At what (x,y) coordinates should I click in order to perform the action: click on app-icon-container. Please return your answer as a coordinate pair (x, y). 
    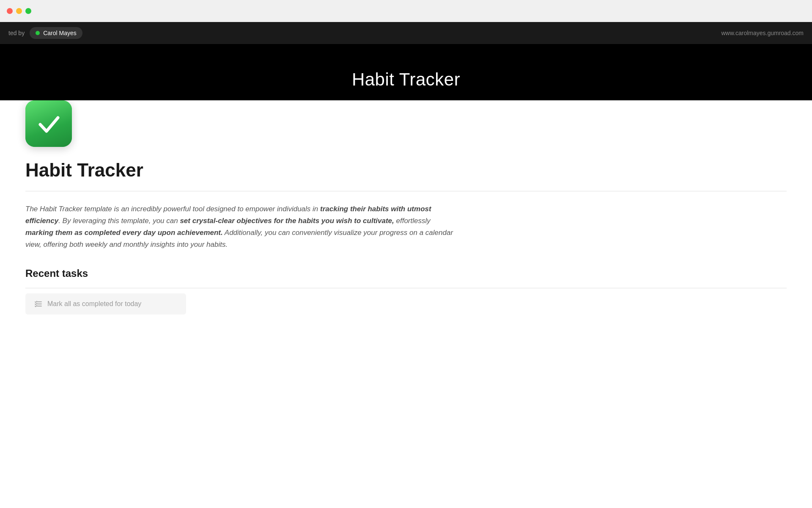
    Looking at the image, I should click on (406, 124).